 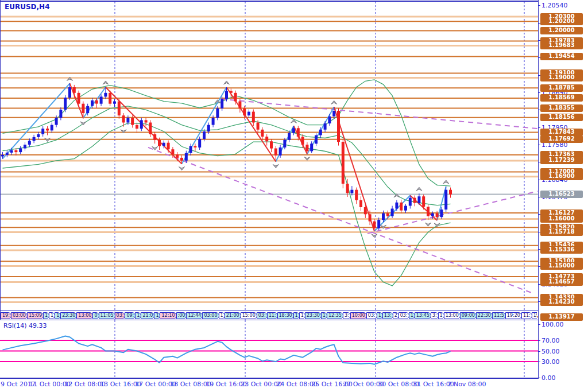 I want to click on time-tag: 19:15, so click(x=534, y=316).